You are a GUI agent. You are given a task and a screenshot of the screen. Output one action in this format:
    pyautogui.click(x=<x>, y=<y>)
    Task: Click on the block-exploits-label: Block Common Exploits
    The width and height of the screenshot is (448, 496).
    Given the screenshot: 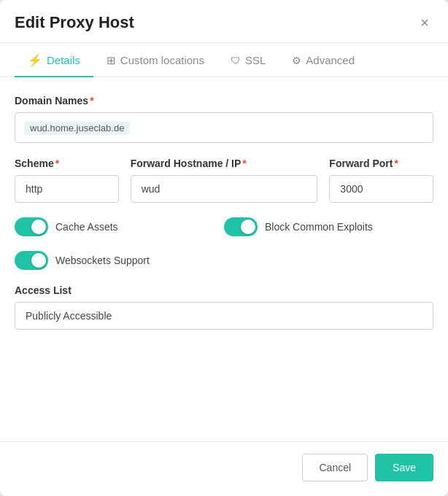 What is the action you would take?
    pyautogui.click(x=319, y=227)
    